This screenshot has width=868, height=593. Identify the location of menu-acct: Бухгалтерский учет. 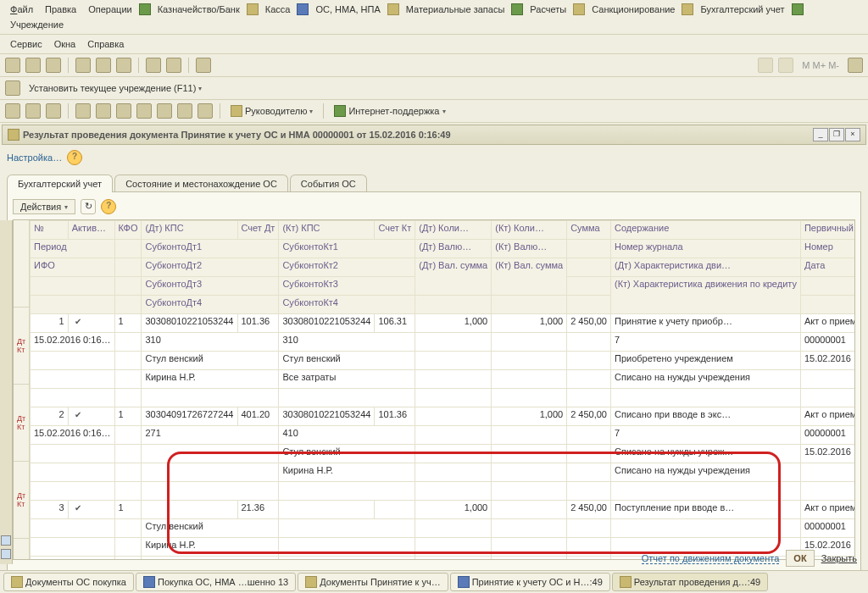
(743, 9).